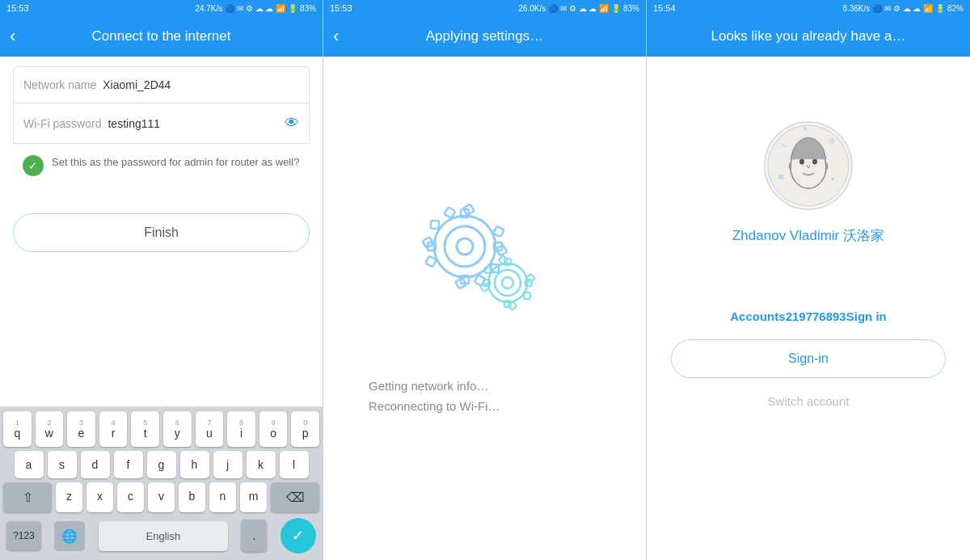  I want to click on password-row: Wi-Fi password testing111 👁, so click(162, 123).